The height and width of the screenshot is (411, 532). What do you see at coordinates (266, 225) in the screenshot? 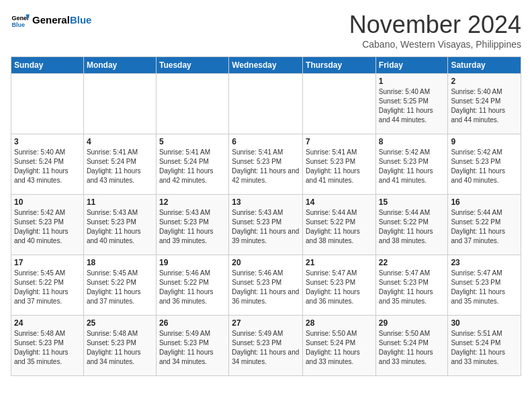
I see `calendar-week-row: 10Sunrise: 5:42 AM Sunset: 5:23 PM Dayli…` at bounding box center [266, 225].